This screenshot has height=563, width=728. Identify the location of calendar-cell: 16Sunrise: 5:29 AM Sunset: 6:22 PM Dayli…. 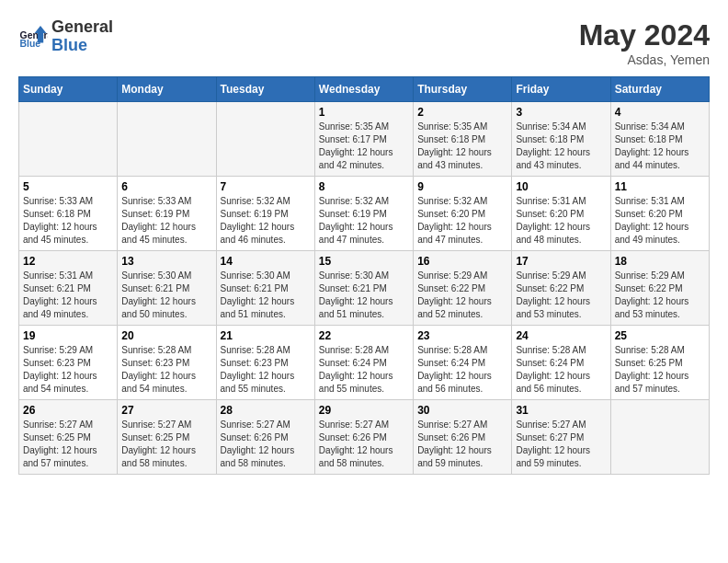
(463, 289).